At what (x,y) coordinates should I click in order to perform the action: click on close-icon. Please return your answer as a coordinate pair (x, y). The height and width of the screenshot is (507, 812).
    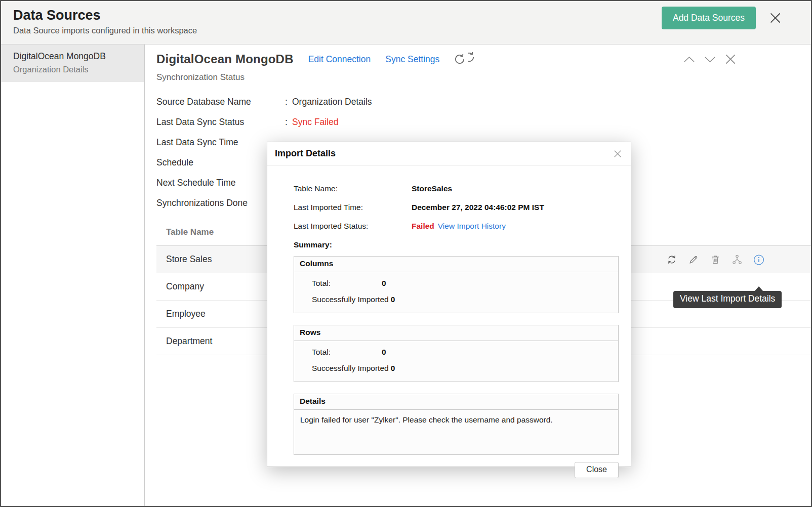
    Looking at the image, I should click on (776, 18).